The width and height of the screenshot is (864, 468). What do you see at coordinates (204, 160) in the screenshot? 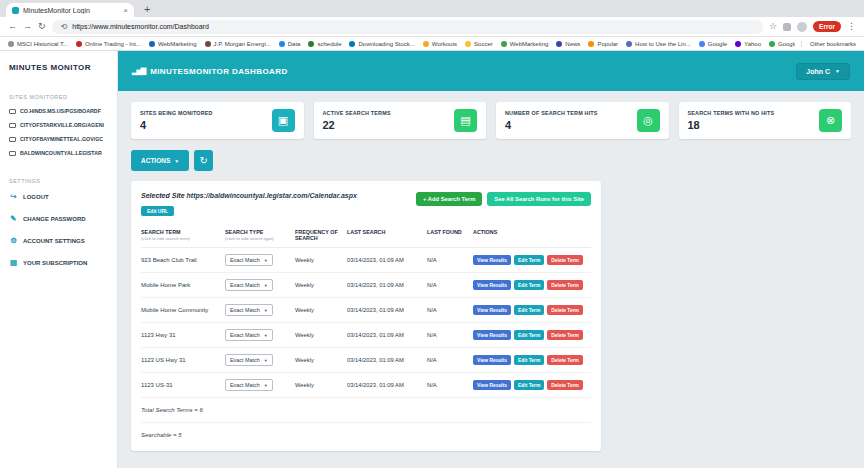
I see `refresh-button: ↻` at bounding box center [204, 160].